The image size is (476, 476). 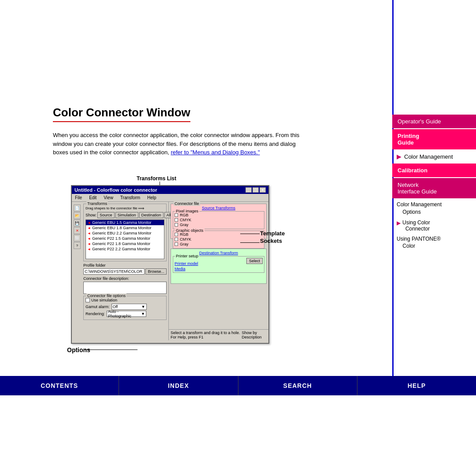 What do you see at coordinates (398, 223) in the screenshot?
I see `using-connector-arrow: ▶` at bounding box center [398, 223].